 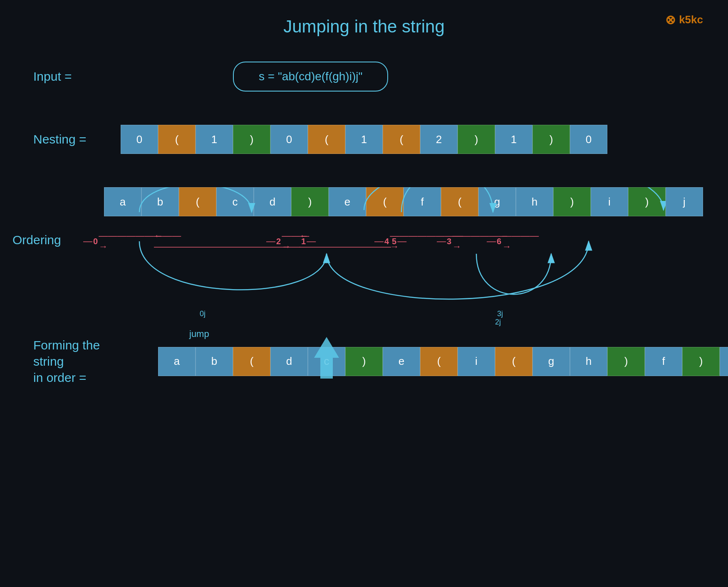 What do you see at coordinates (691, 20) in the screenshot?
I see `logo-text: k5kc` at bounding box center [691, 20].